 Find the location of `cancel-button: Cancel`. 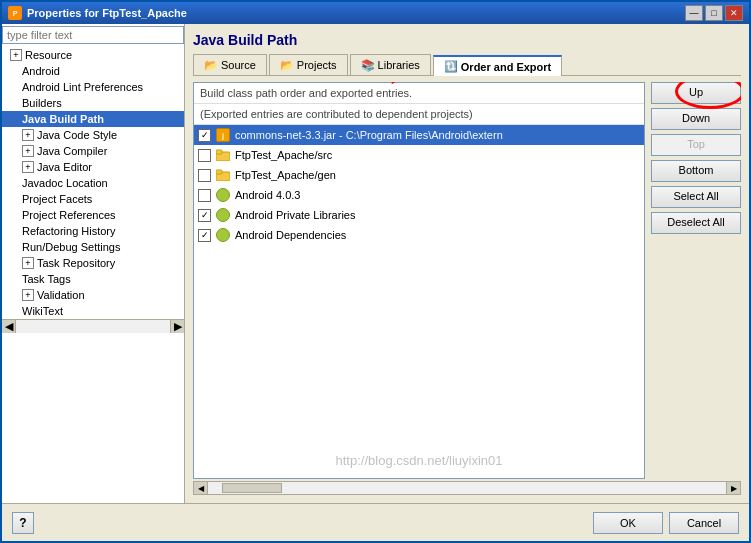

cancel-button: Cancel is located at coordinates (704, 523).